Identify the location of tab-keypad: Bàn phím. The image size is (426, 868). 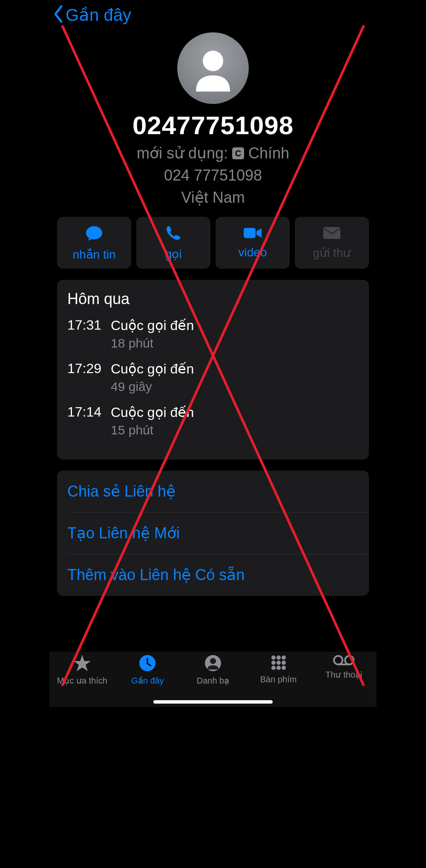
(279, 670).